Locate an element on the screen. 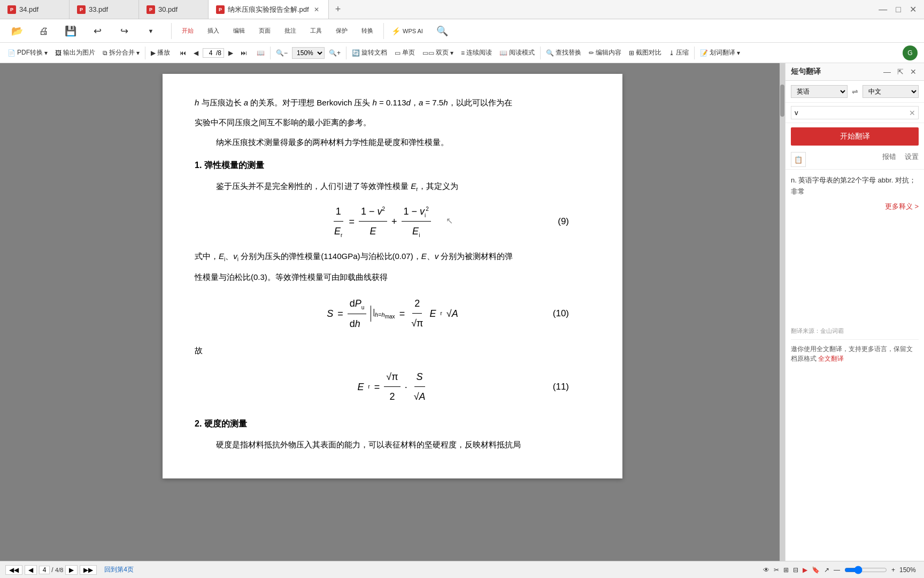 The image size is (924, 578). tab-33pdf: P 33.pdf is located at coordinates (104, 10).